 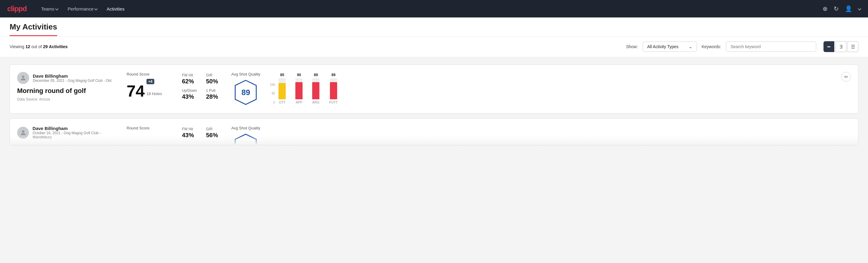 I want to click on stat-fw-hit: FW Hit 43%, so click(x=191, y=133).